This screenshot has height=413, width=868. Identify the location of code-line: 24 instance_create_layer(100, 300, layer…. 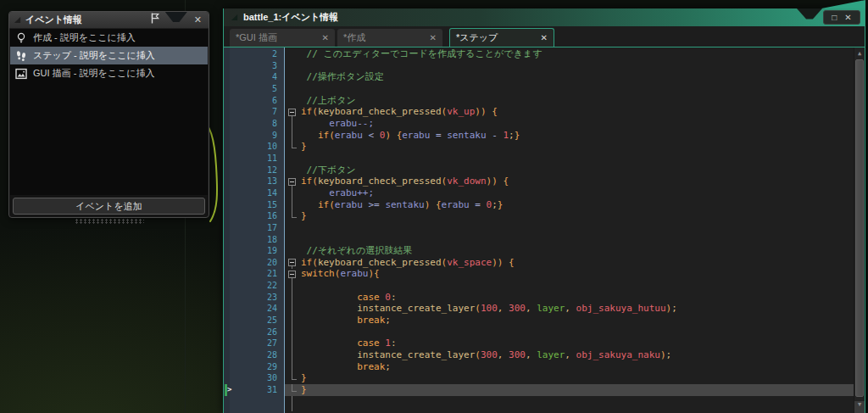
(539, 309).